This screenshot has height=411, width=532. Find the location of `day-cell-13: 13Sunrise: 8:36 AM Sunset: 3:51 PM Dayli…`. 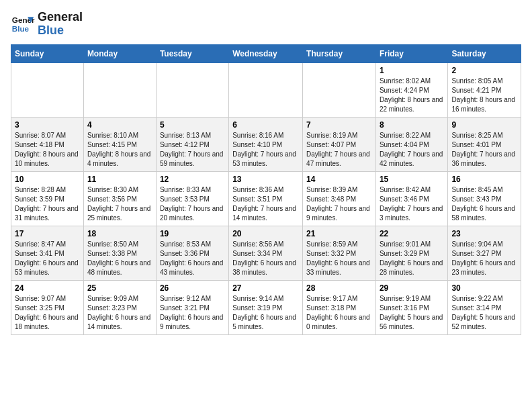

day-cell-13: 13Sunrise: 8:36 AM Sunset: 3:51 PM Dayli… is located at coordinates (266, 199).